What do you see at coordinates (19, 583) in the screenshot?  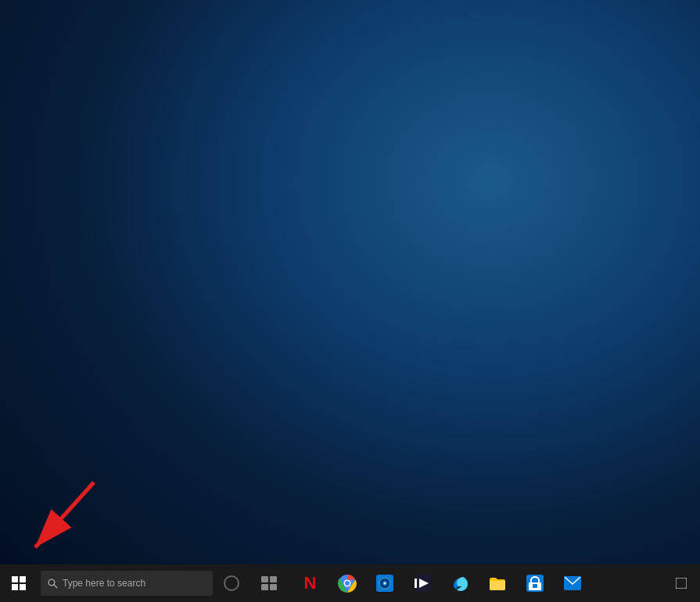 I see `start-button` at bounding box center [19, 583].